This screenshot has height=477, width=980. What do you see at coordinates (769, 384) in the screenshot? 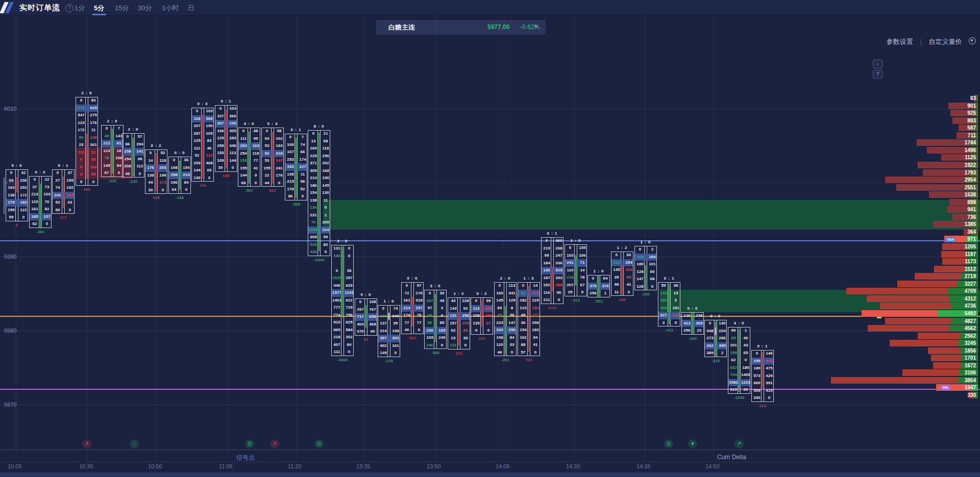
I see `ask-volume-cell: 391` at bounding box center [769, 384].